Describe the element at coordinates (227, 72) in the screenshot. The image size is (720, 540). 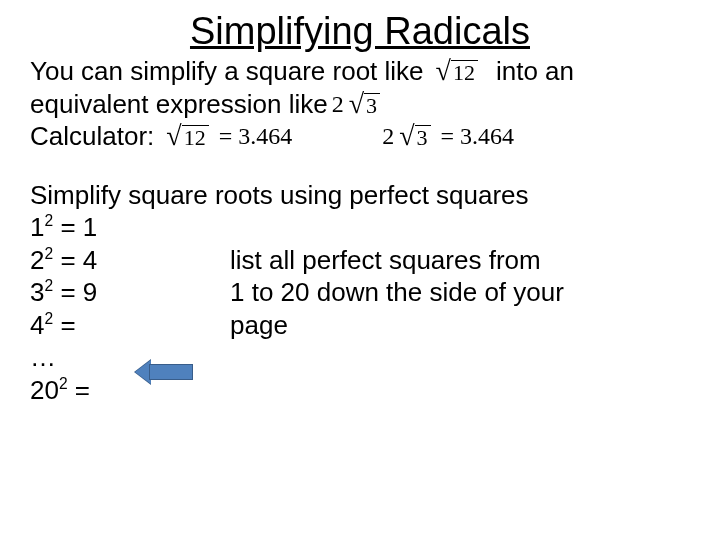
I see `text: You can simplify a square root like` at that location.